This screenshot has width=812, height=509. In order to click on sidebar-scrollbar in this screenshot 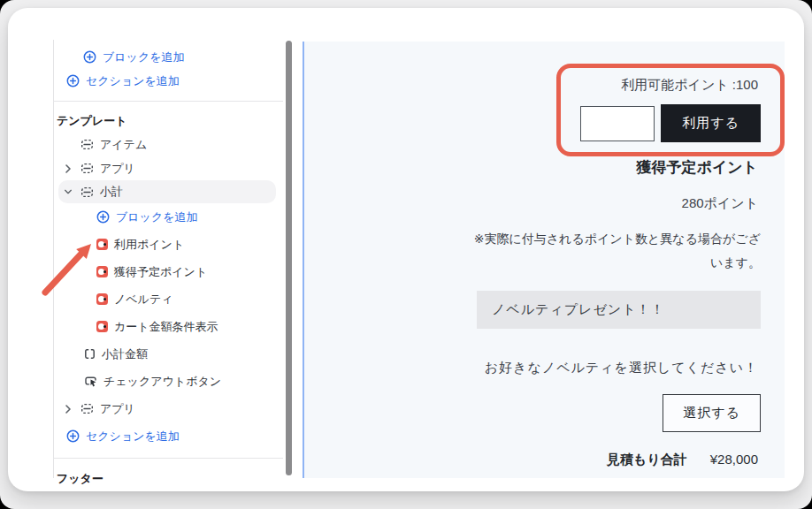, I will do `click(288, 258)`.